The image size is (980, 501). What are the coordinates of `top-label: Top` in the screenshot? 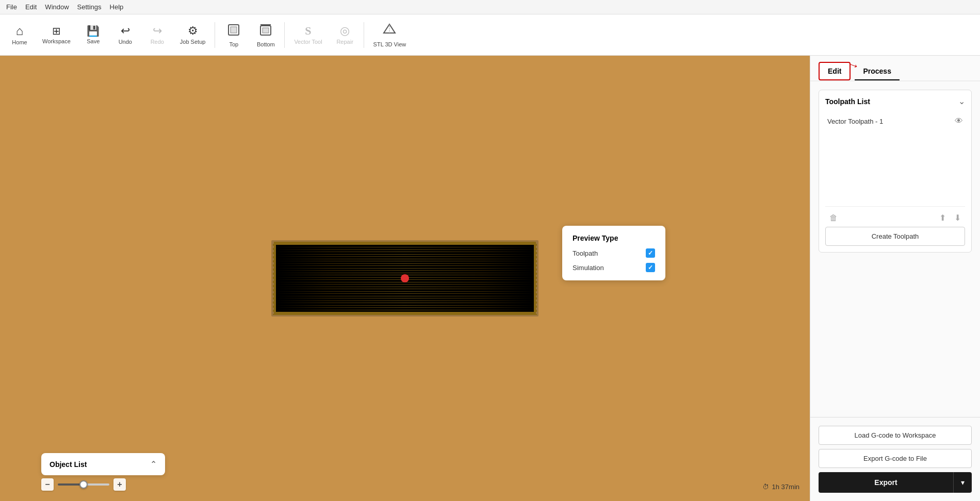 It's located at (234, 44).